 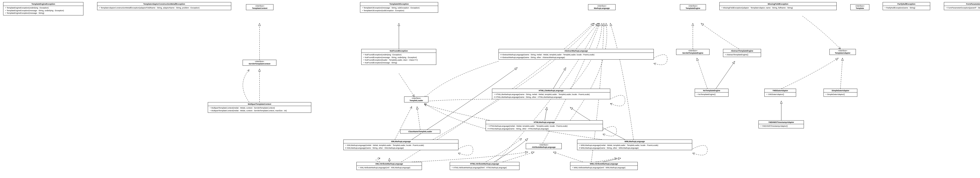 I want to click on class-members: + TemplateAdaptorConstructionMetallExcep…, so click(x=164, y=8).